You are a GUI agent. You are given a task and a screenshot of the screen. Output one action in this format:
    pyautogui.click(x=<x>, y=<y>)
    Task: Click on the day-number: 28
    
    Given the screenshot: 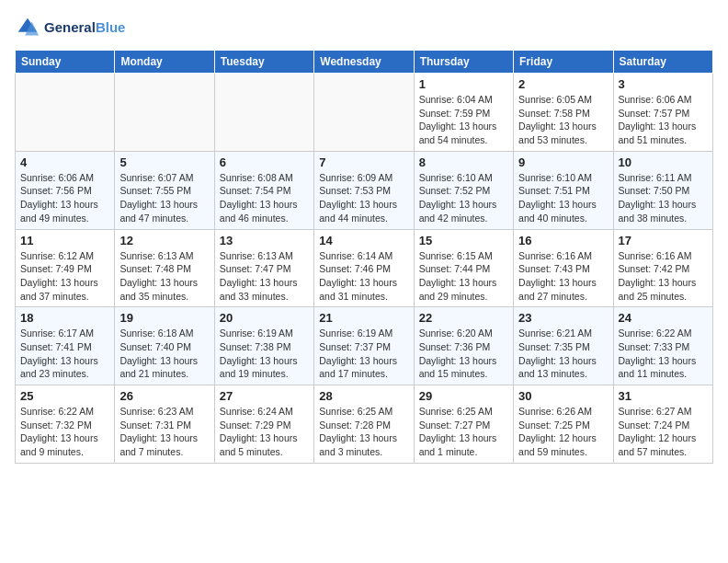 What is the action you would take?
    pyautogui.click(x=364, y=396)
    